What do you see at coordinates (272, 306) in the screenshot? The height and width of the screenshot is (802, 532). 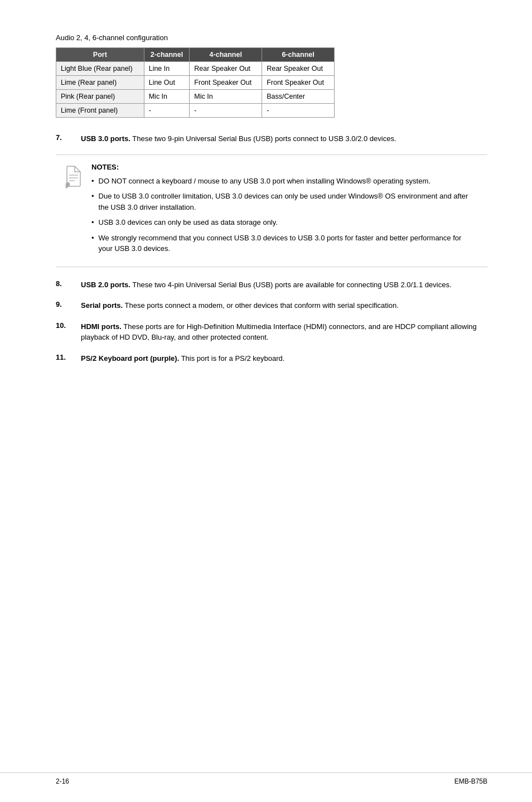 I see `list-item-9: 9. Serial ports. These ports connect a m…` at bounding box center [272, 306].